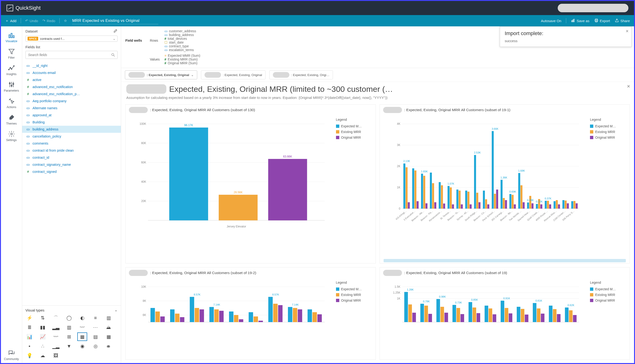  I want to click on fieldwell-value-1: # Existing MRR (Sum), so click(182, 60).